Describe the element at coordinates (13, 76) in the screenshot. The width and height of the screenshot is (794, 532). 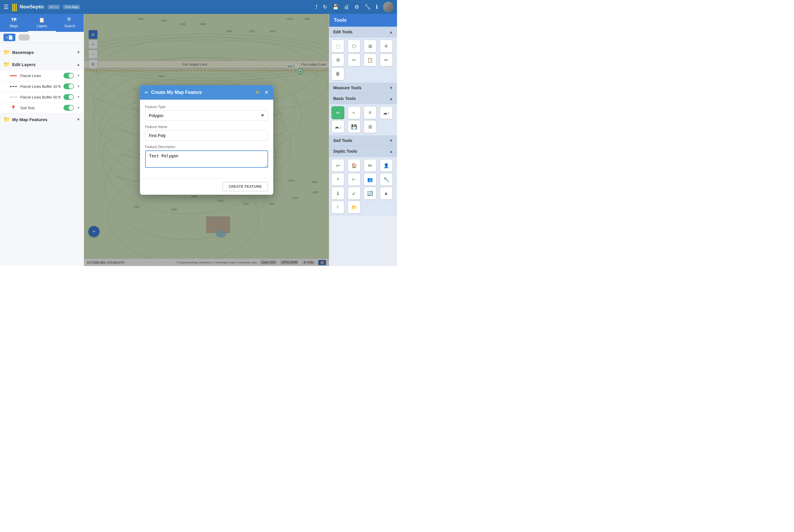
I see `parcel-lines-icon` at that location.